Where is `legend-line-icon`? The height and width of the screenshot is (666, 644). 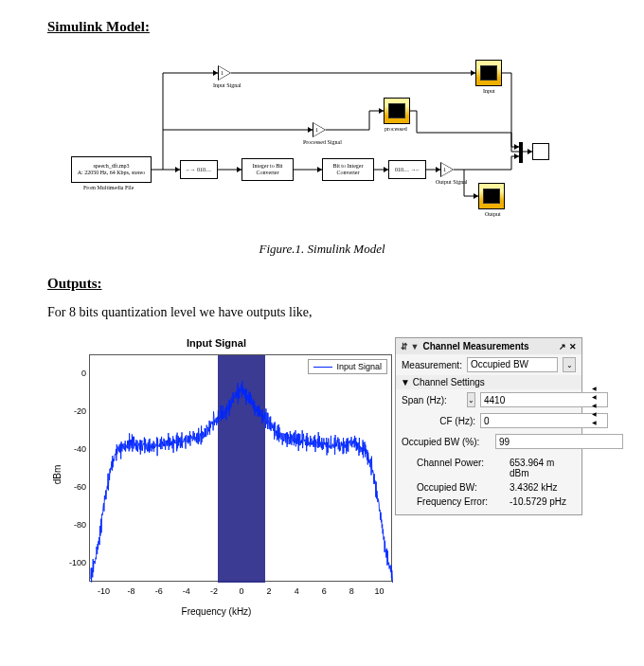
legend-line-icon is located at coordinates (323, 368).